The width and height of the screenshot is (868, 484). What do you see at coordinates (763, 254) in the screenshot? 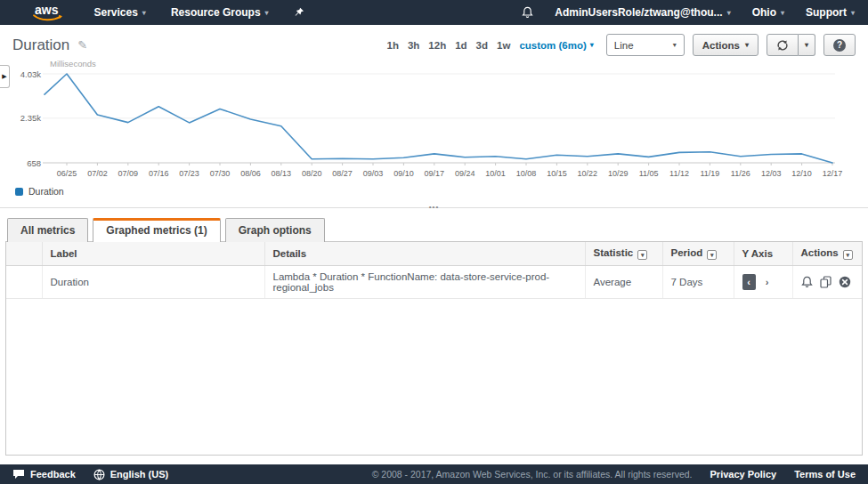
I see `header-yaxis: Y Axis` at bounding box center [763, 254].